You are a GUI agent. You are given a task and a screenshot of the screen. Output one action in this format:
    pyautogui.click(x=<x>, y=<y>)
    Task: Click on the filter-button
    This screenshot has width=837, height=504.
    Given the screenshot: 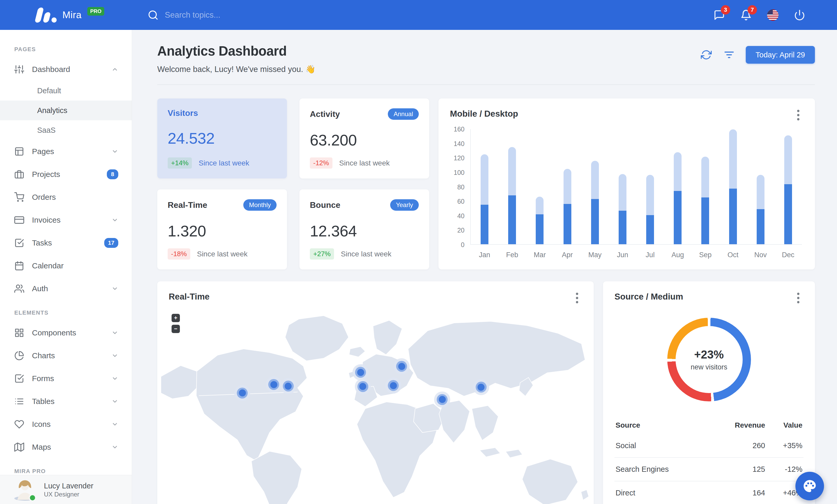 What is the action you would take?
    pyautogui.click(x=729, y=55)
    